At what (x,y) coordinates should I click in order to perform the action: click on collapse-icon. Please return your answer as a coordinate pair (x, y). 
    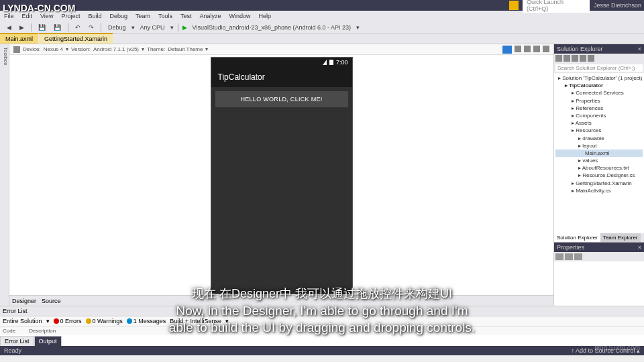
    Looking at the image, I should click on (575, 58).